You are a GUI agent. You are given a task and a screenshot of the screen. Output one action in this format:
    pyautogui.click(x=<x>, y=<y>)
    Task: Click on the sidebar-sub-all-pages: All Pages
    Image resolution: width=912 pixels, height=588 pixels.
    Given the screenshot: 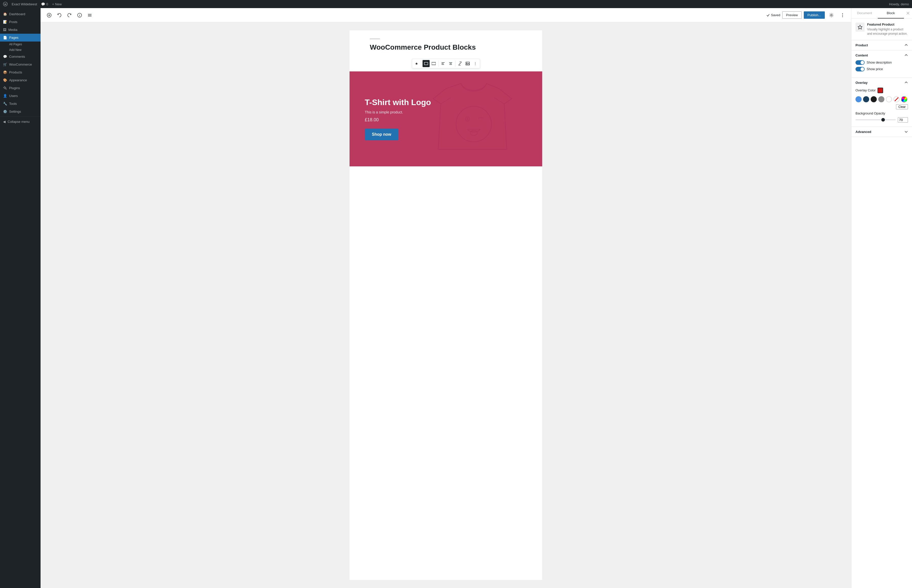 What is the action you would take?
    pyautogui.click(x=20, y=44)
    